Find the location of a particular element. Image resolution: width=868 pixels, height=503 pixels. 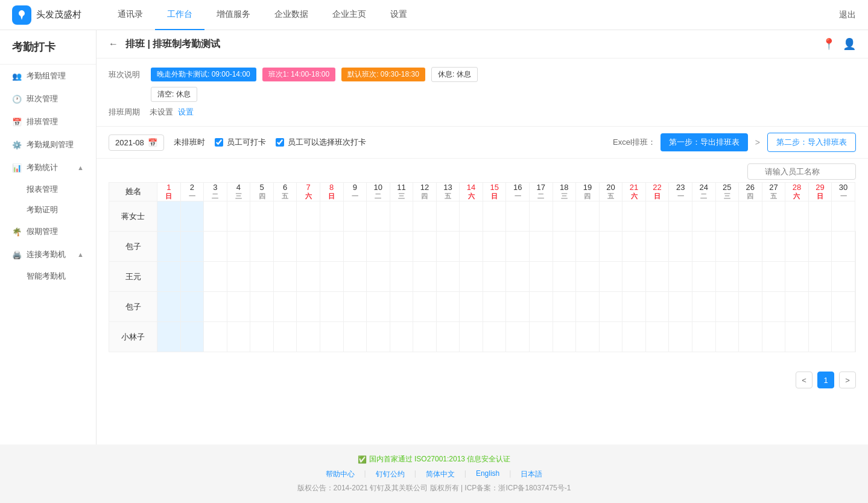

sidebar-item-smart-device: 智能考勤机 is located at coordinates (48, 276).